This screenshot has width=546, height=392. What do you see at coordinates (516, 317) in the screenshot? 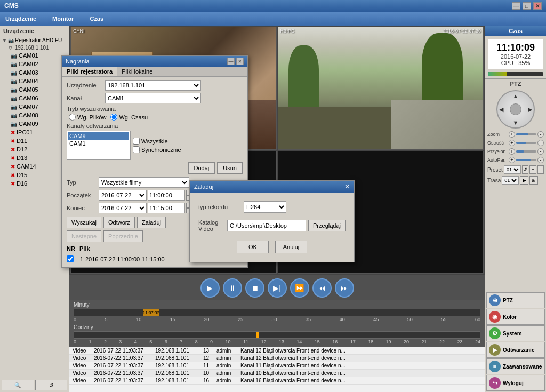
I see `btn-color: ◉ Kolor` at bounding box center [516, 317].